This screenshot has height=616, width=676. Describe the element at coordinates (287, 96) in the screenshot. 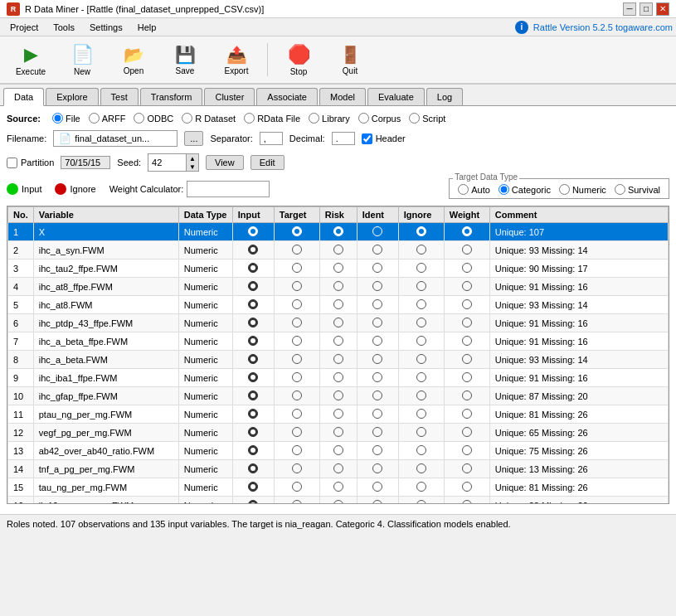

I see `tab-associate: Associate` at that location.